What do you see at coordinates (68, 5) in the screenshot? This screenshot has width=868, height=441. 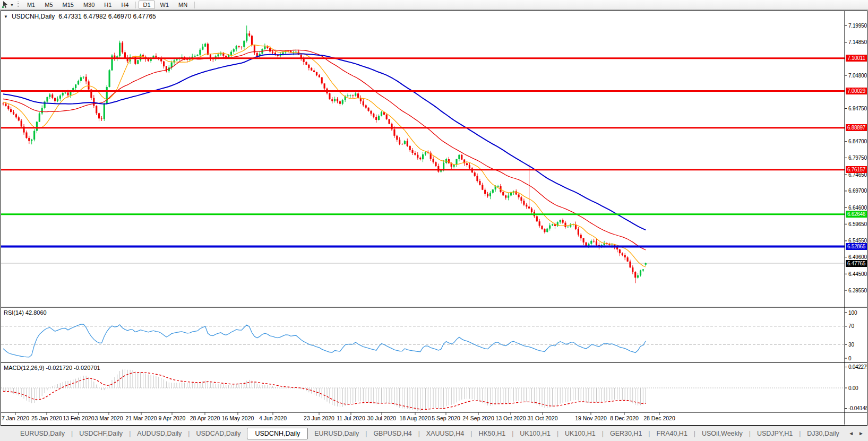 I see `timeframe-button-m15: M15` at bounding box center [68, 5].